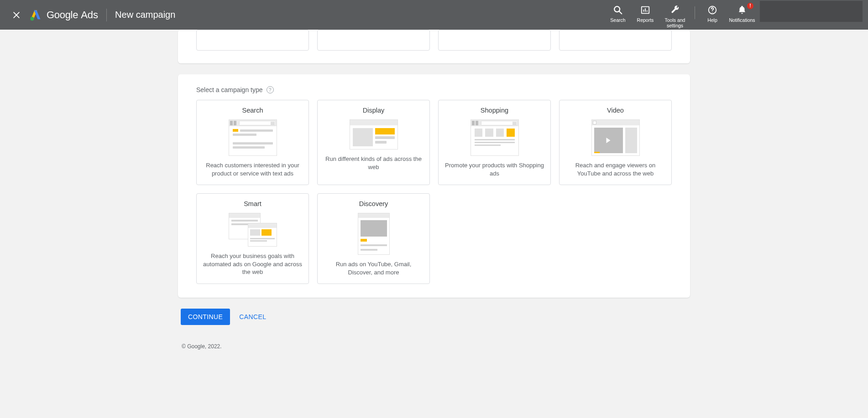  Describe the element at coordinates (253, 264) in the screenshot. I see `card-desc: Reach your business goals with automated…` at that location.